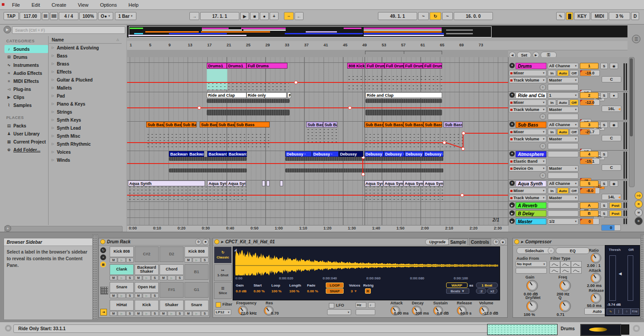  Describe the element at coordinates (611, 197) in the screenshot. I see `pan-field: 14L` at that location.